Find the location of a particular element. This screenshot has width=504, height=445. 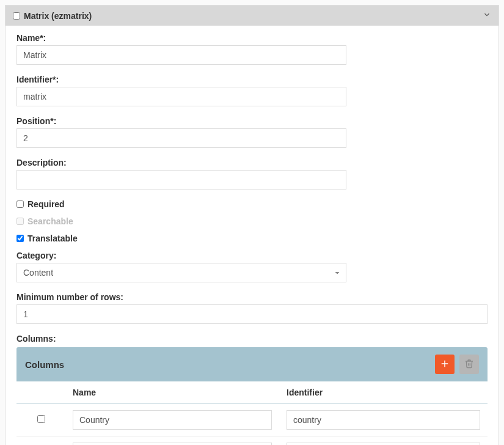

position-field is located at coordinates (181, 138).